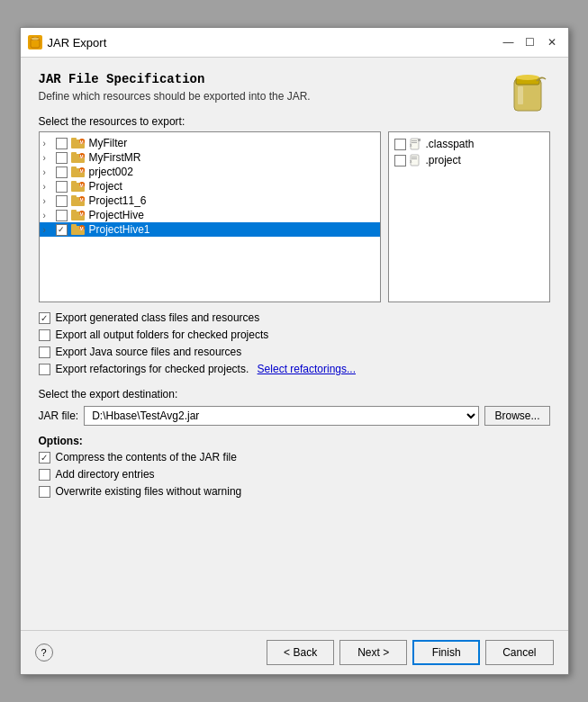 The image size is (588, 702). I want to click on export-options-section: Export generated class files and resourc…, so click(294, 344).